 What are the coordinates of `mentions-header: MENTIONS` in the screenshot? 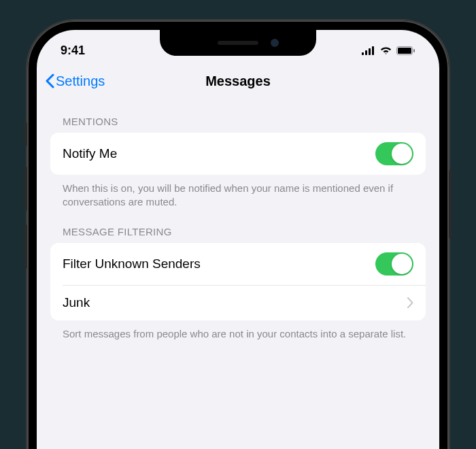 It's located at (238, 118).